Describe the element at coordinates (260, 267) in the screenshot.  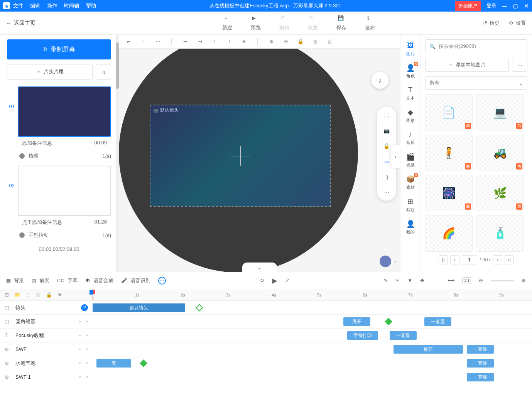
I see `bottom-tab-button: ⌄` at that location.